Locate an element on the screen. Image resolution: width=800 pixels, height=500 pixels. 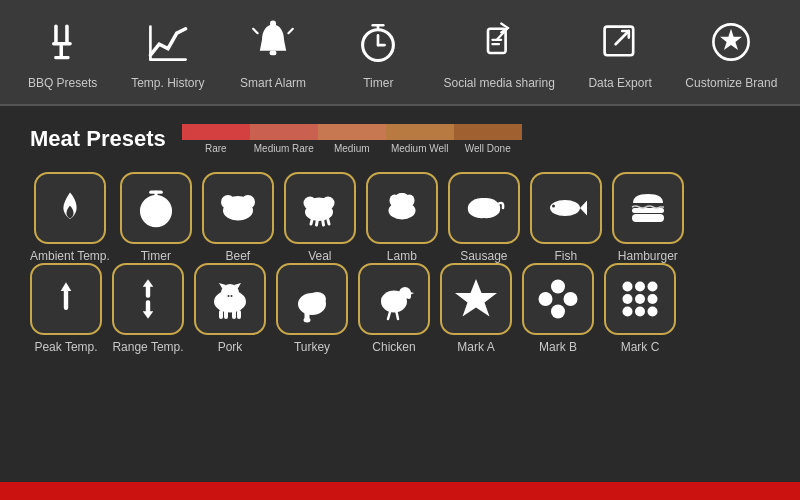
sausage-cell: Sausage is located at coordinates (484, 218).